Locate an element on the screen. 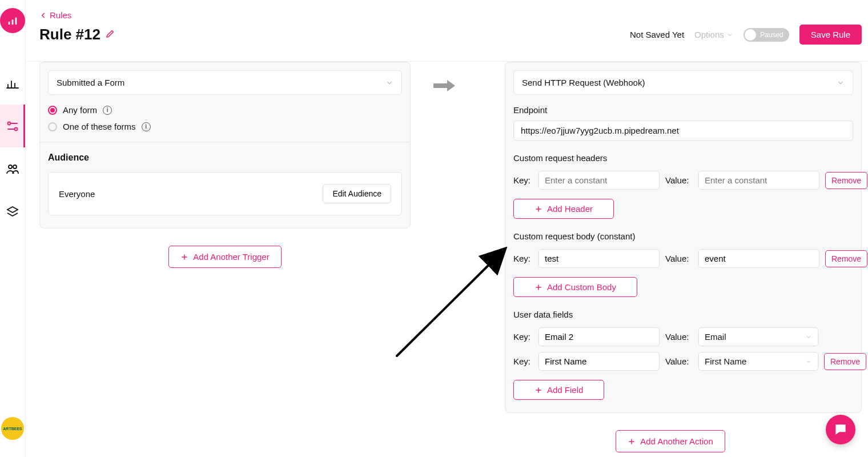  app-logo is located at coordinates (13, 21).